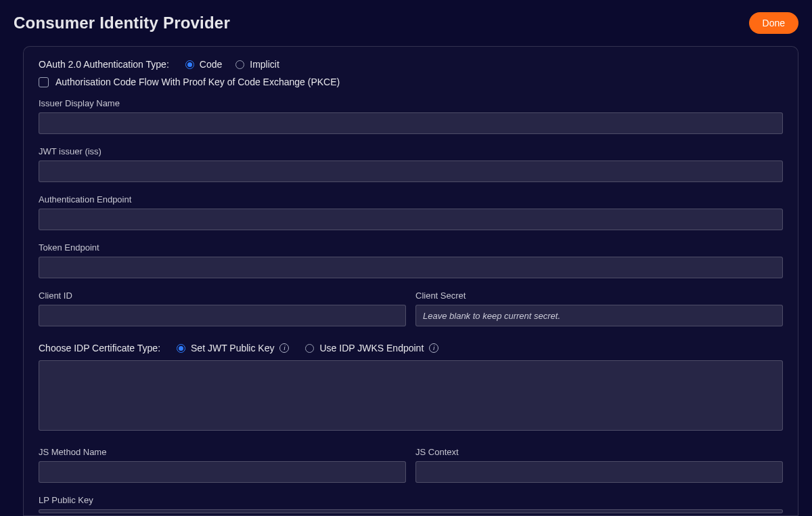  What do you see at coordinates (222, 295) in the screenshot?
I see `client-id-label: Client ID` at bounding box center [222, 295].